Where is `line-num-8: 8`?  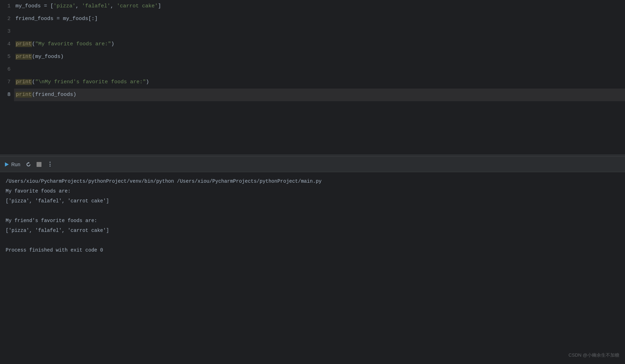 line-num-8: 8 is located at coordinates (5, 95).